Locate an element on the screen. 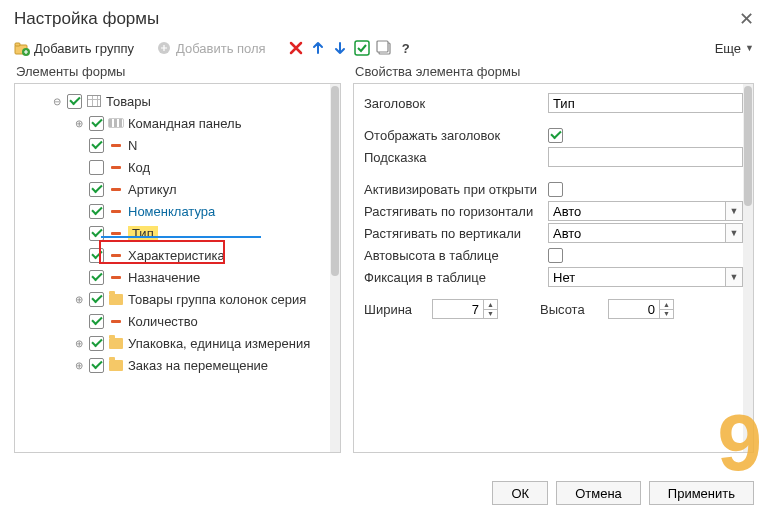 The image size is (768, 513). tree-row: Количество is located at coordinates (172, 321).